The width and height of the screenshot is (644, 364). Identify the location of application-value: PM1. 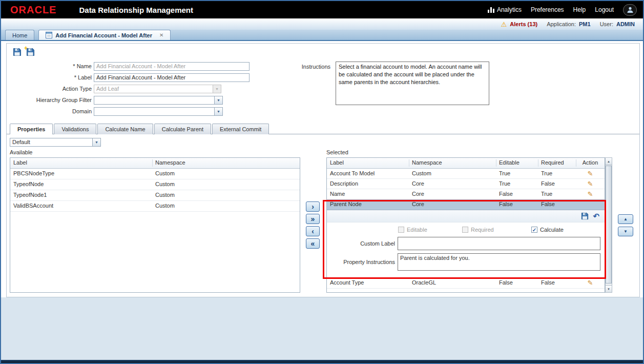
(585, 24).